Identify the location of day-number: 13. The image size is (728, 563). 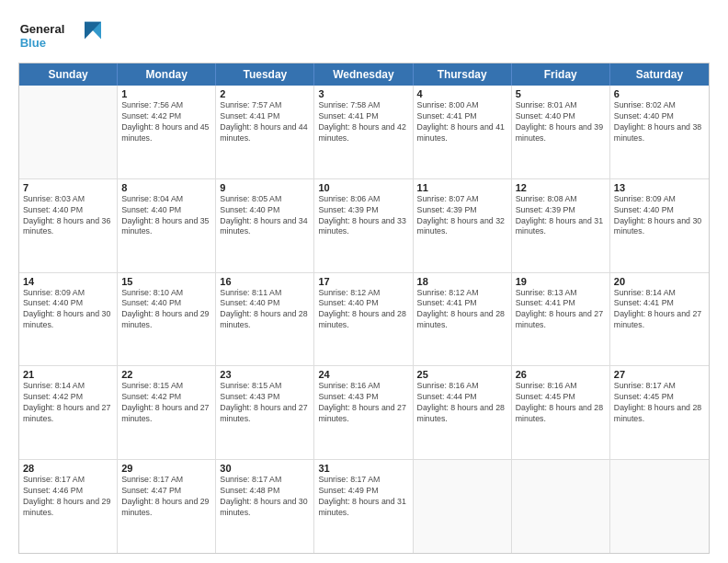
(660, 188).